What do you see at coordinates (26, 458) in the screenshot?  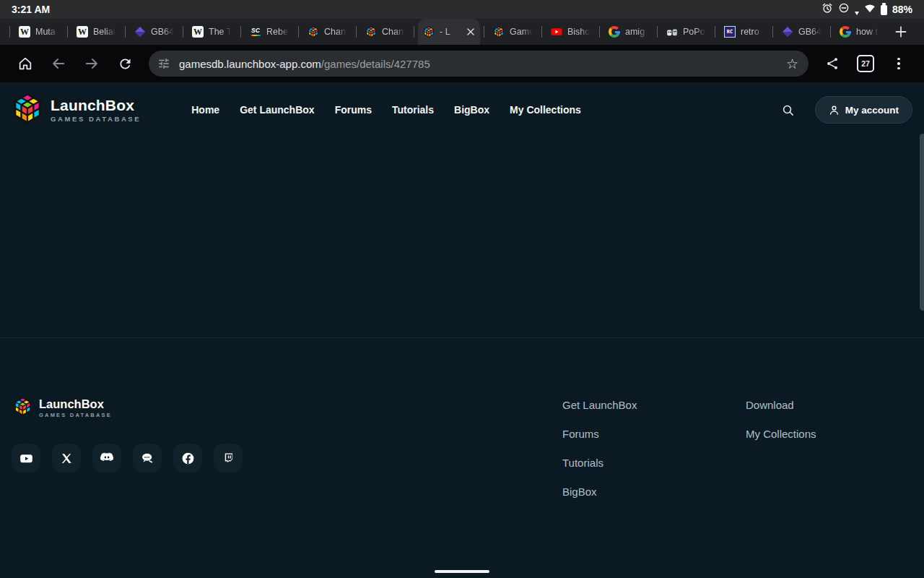 I see `youtube-social-button` at bounding box center [26, 458].